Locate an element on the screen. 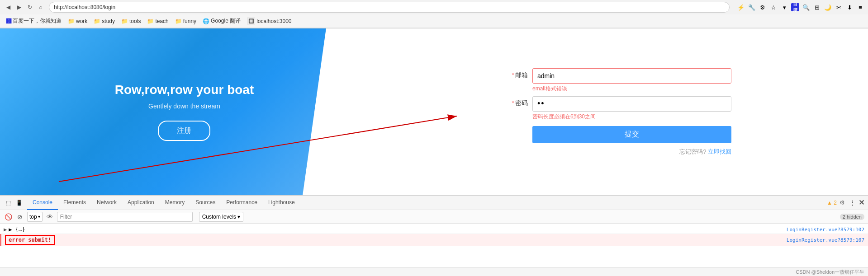  settings-icon: ⚙ is located at coordinates (763, 7).